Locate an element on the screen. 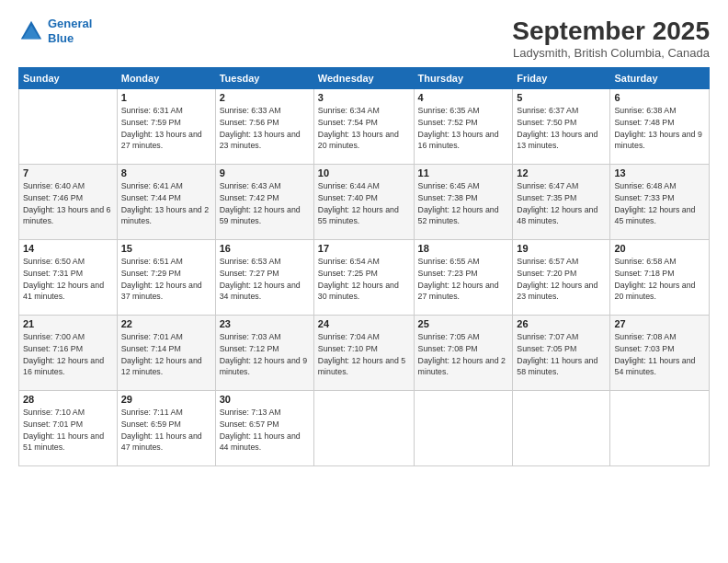 This screenshot has width=728, height=563. cell-details: Sunrise: 6:41 AMSunset: 7:44 PMDaylight:… is located at coordinates (166, 204).